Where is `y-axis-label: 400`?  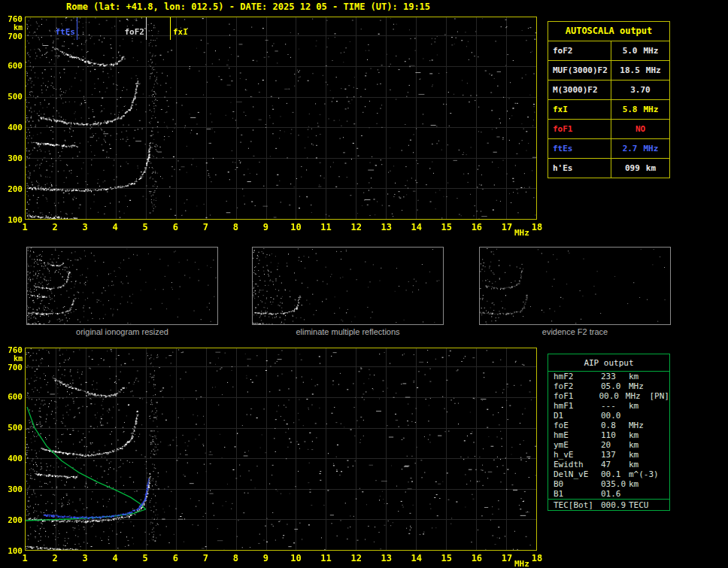
y-axis-label: 400 is located at coordinates (12, 128).